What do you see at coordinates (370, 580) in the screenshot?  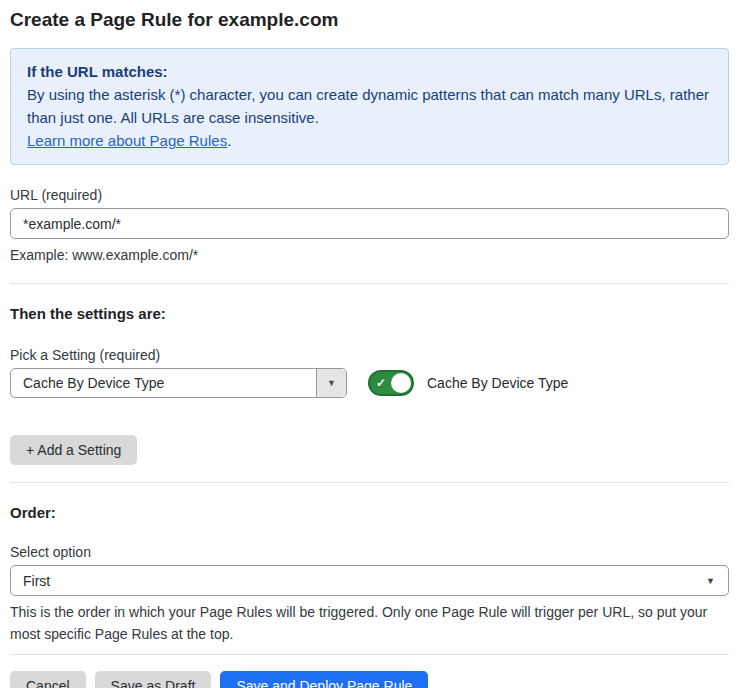 I see `order-select: First ▼` at bounding box center [370, 580].